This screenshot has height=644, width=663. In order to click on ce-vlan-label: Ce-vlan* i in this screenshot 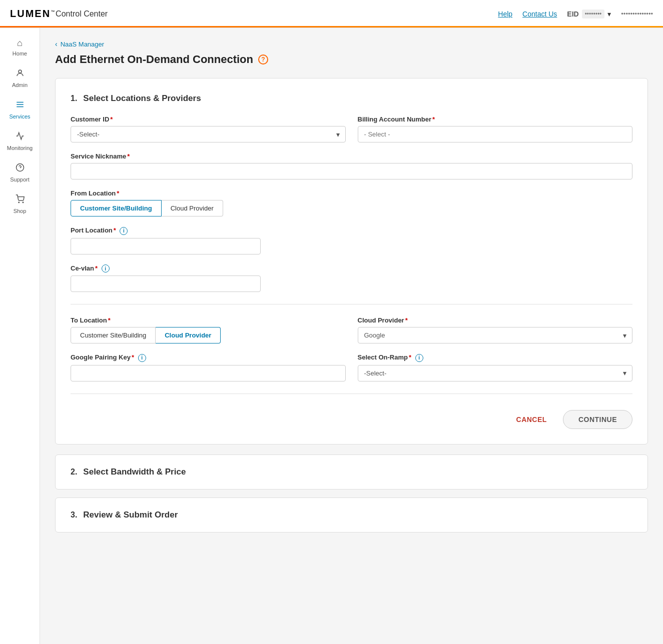, I will do `click(166, 269)`.